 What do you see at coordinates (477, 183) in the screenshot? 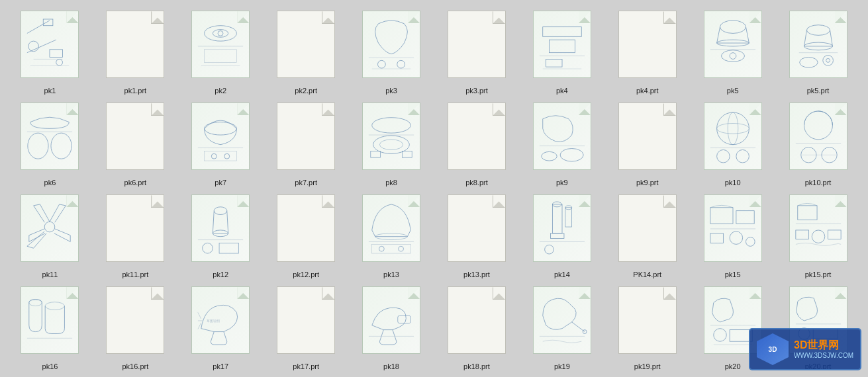
I see `file-label-pk8prt: pk8.prt` at bounding box center [477, 183].